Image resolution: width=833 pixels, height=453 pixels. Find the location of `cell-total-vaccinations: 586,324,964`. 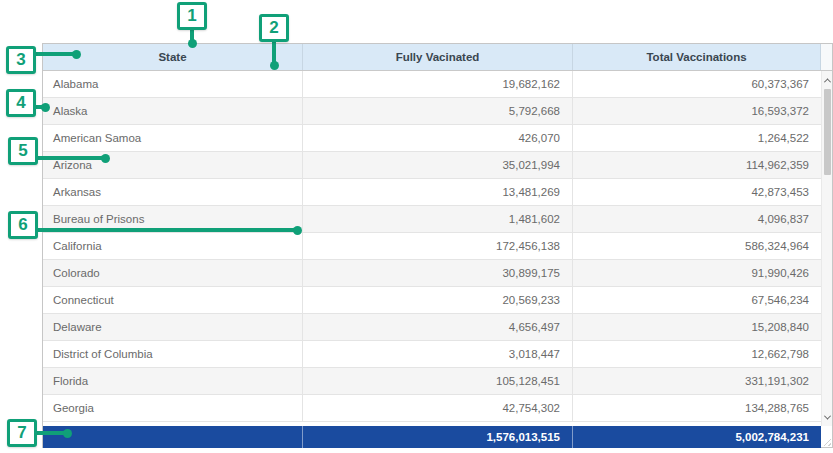

cell-total-vaccinations: 586,324,964 is located at coordinates (697, 246).